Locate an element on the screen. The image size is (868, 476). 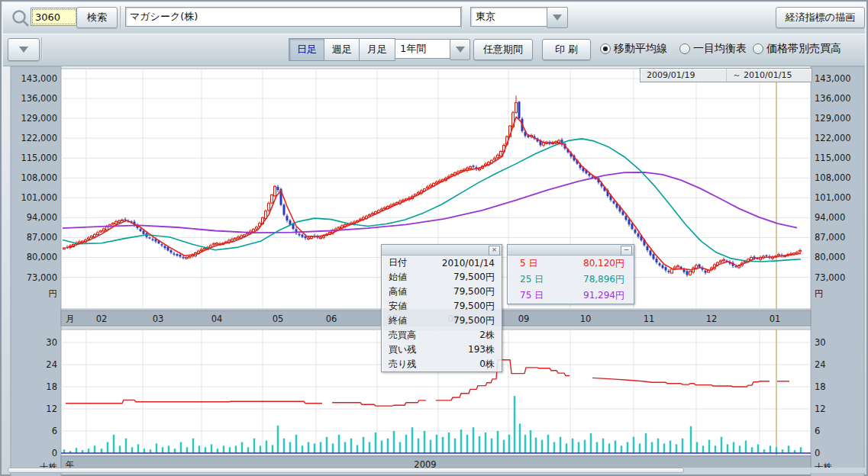
tooltip-row: 始値79,500円 is located at coordinates (441, 278).